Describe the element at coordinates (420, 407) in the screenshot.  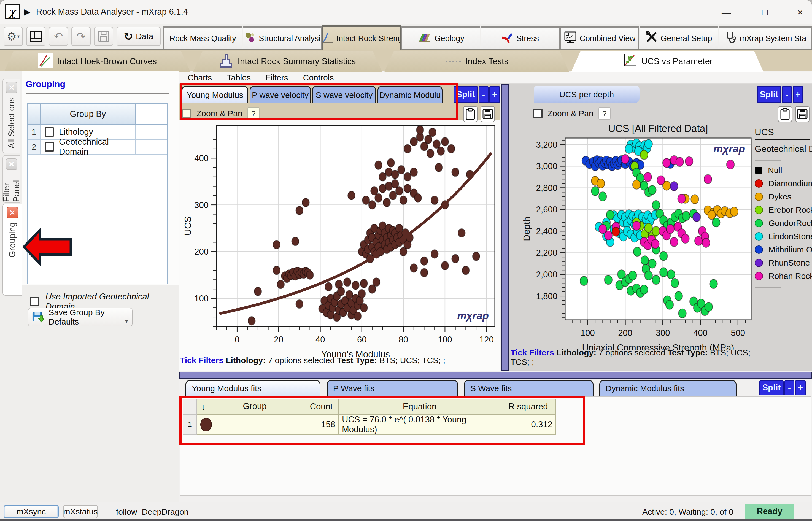
I see `equation-column-header: Equation` at that location.